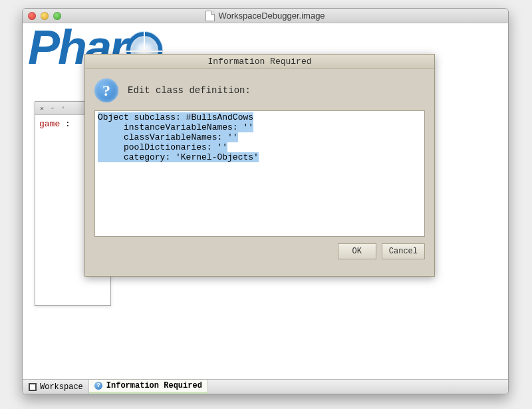 Image resolution: width=532 pixels, height=409 pixels. I want to click on taskbar-item-information-required: ? Information Required, so click(149, 387).